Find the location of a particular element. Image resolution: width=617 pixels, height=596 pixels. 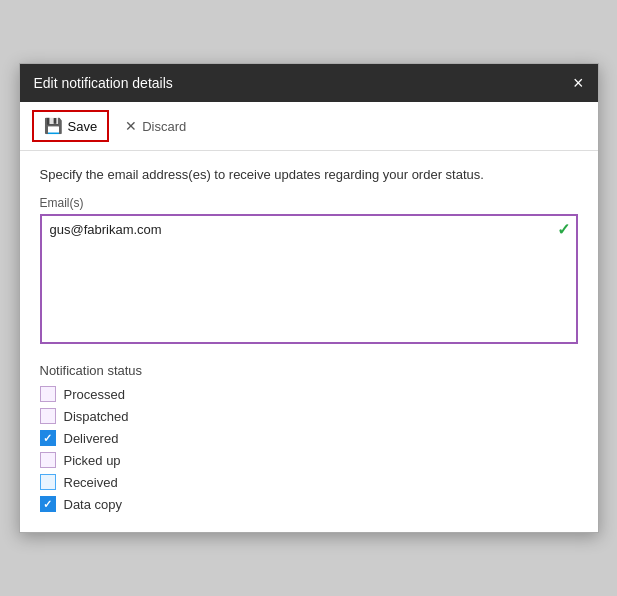

checkbox-item-data-copy: Data copy is located at coordinates (309, 504).